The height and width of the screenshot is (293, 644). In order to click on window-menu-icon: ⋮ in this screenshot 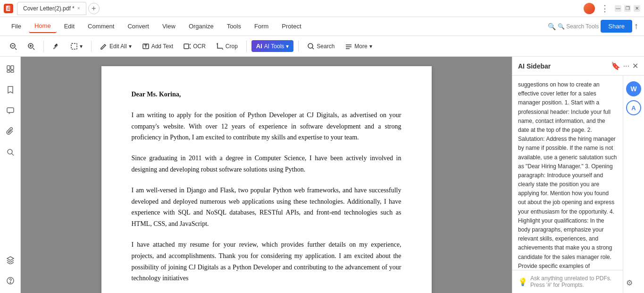, I will do `click(605, 9)`.